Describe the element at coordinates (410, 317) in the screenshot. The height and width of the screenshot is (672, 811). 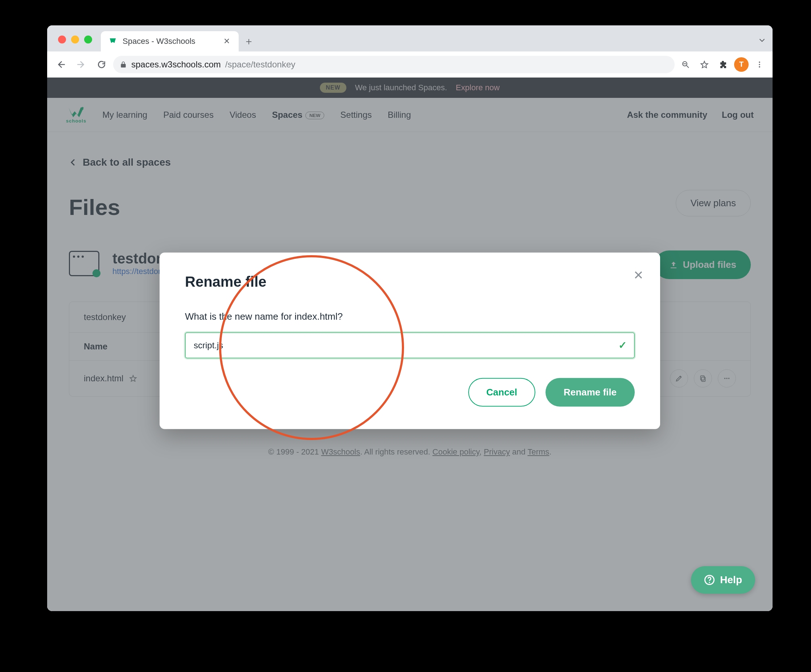
I see `modal-prompt: What is the new name for index.html?` at that location.